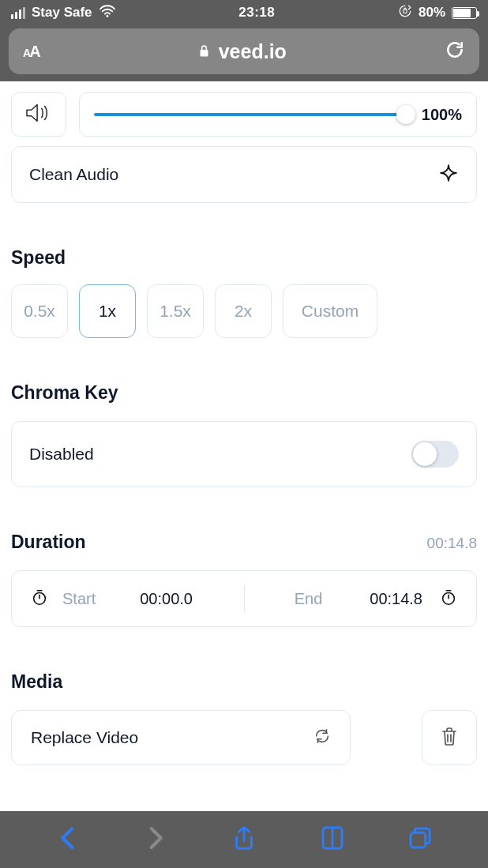  I want to click on browser-toolbar, so click(244, 840).